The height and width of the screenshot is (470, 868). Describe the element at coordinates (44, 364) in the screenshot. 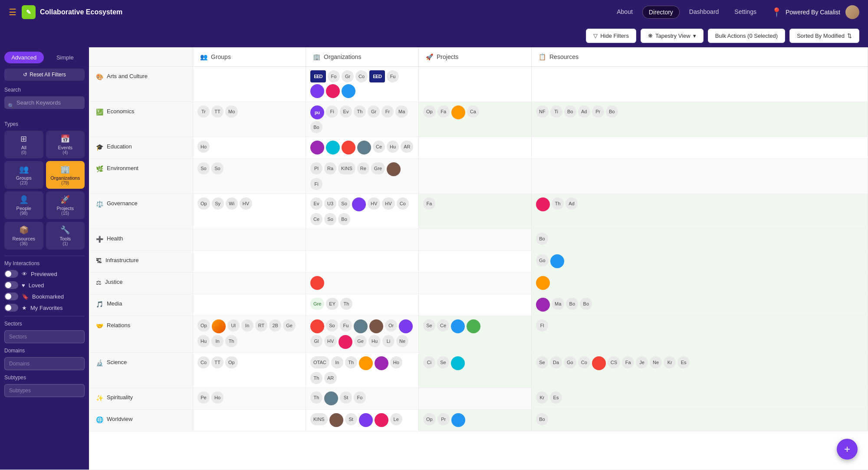

I see `domains-input` at that location.